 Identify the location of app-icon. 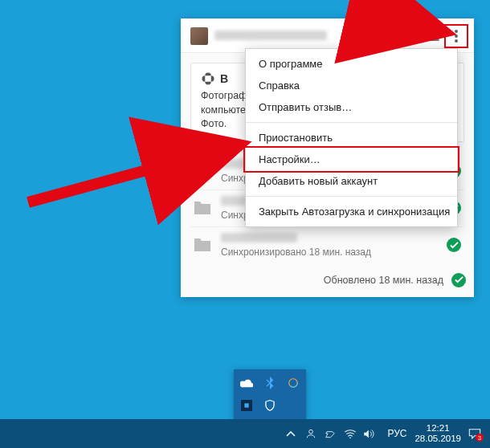
(247, 405).